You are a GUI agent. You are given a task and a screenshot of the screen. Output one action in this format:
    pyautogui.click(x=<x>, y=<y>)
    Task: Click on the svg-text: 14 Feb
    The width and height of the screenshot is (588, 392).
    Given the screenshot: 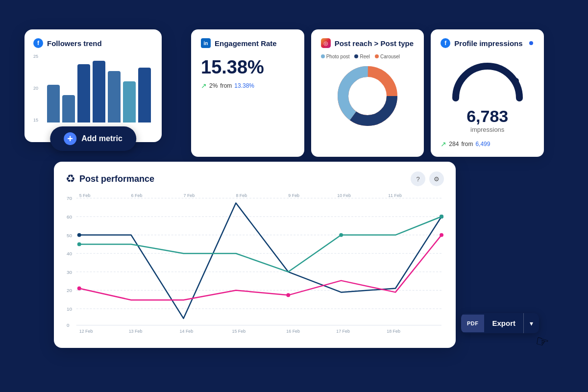 What is the action you would take?
    pyautogui.click(x=187, y=331)
    